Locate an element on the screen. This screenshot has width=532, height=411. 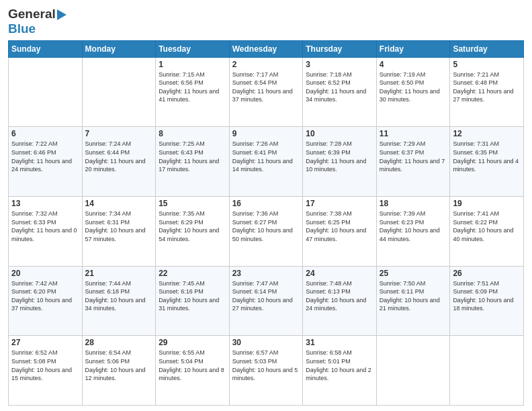
day-number: 6 is located at coordinates (46, 134).